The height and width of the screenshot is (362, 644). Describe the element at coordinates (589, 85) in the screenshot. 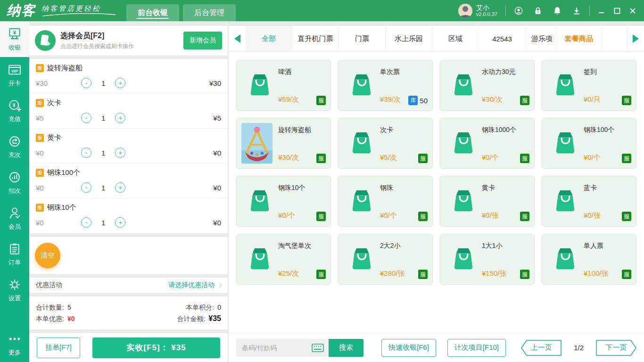

I see `product-card: 签到 ¥0/只 服` at that location.